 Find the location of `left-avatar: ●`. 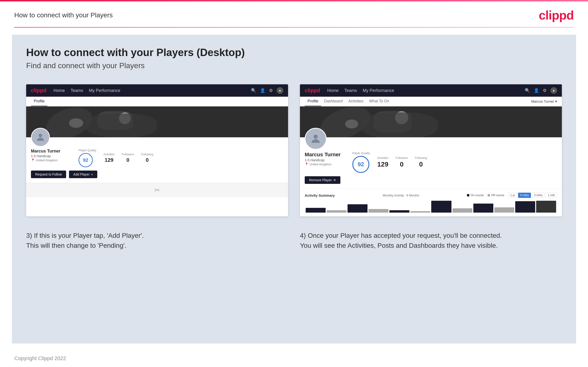

left-avatar: ● is located at coordinates (280, 91).